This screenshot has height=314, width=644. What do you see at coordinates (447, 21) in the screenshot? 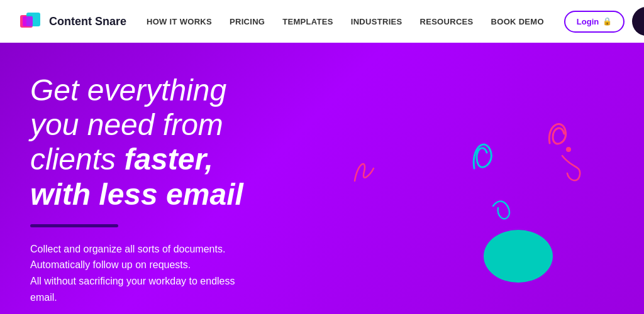
I see `nav-resources: RESOURCES` at bounding box center [447, 21].